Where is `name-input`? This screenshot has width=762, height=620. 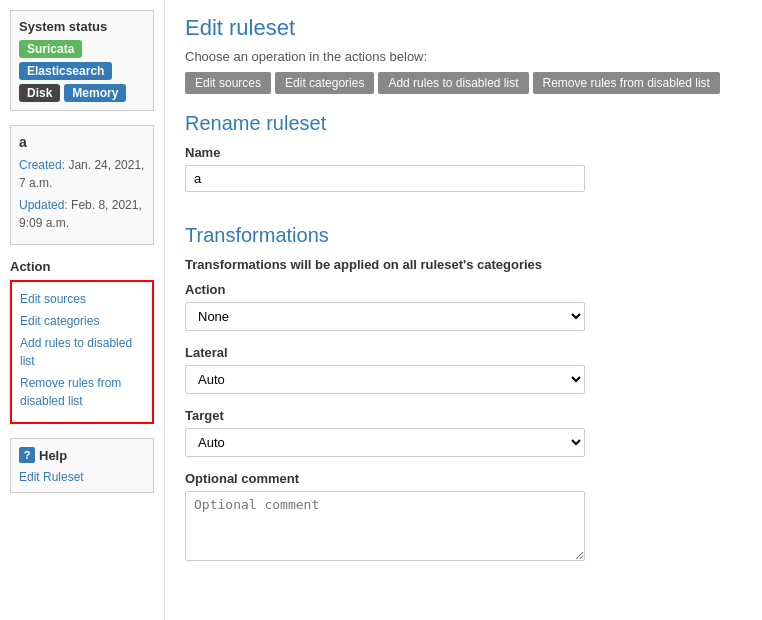 name-input is located at coordinates (385, 178).